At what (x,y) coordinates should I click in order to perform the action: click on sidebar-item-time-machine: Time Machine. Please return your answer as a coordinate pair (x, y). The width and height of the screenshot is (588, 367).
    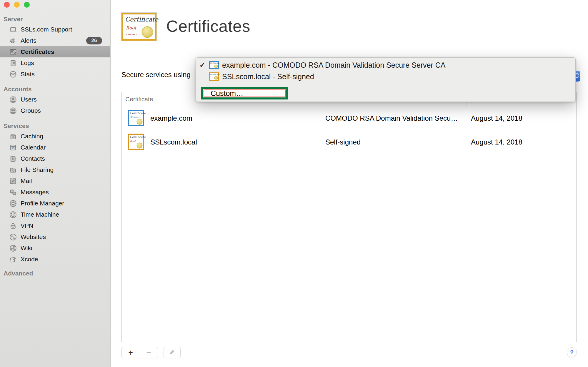
    Looking at the image, I should click on (55, 215).